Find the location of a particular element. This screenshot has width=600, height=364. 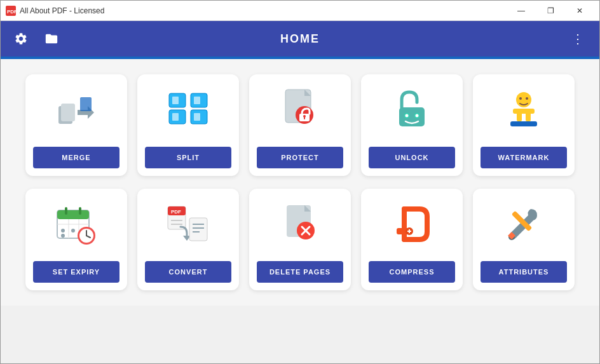

unlock-card: UNLOCK is located at coordinates (412, 125).